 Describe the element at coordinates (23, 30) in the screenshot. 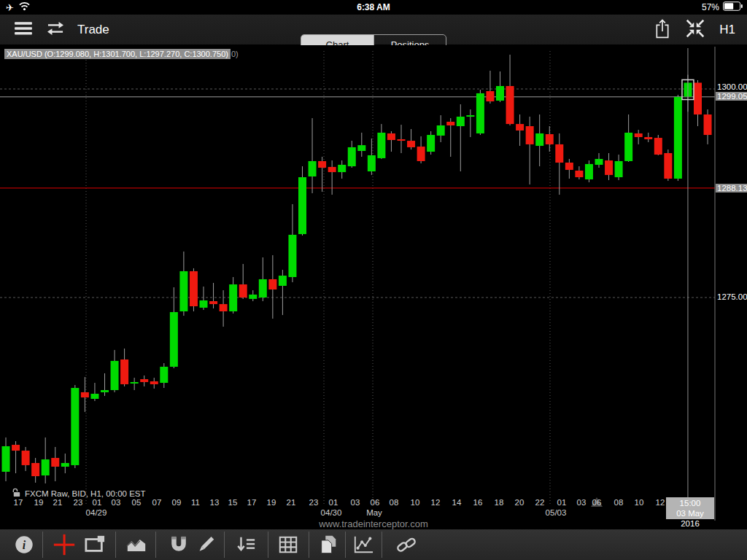

I see `menu-icon` at that location.